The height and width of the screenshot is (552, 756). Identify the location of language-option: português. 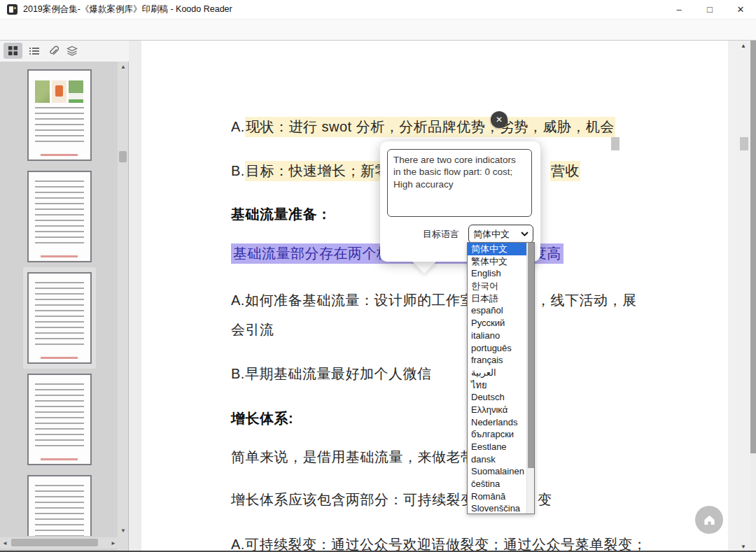
(501, 348).